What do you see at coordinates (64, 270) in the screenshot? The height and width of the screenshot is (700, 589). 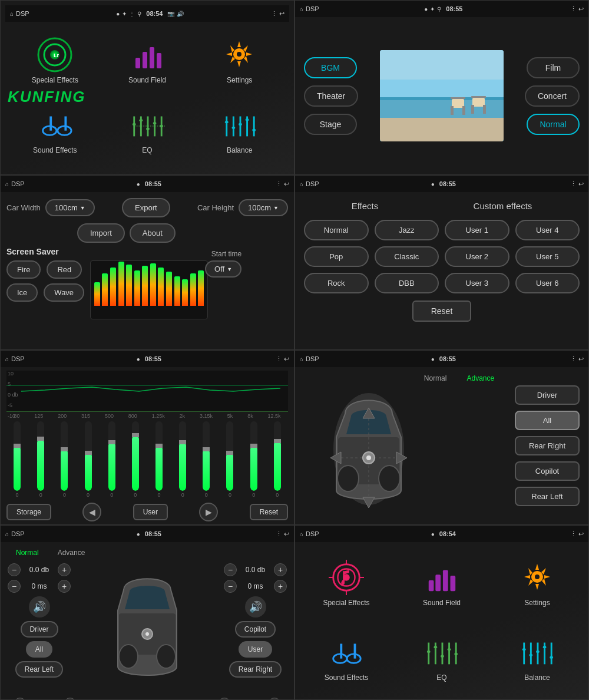 I see `saver-red-btn: Red` at bounding box center [64, 270].